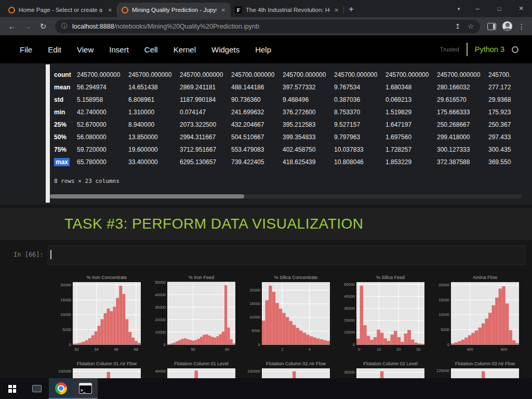 The image size is (532, 399). What do you see at coordinates (28, 26) in the screenshot?
I see `forward-icon: →` at bounding box center [28, 26].